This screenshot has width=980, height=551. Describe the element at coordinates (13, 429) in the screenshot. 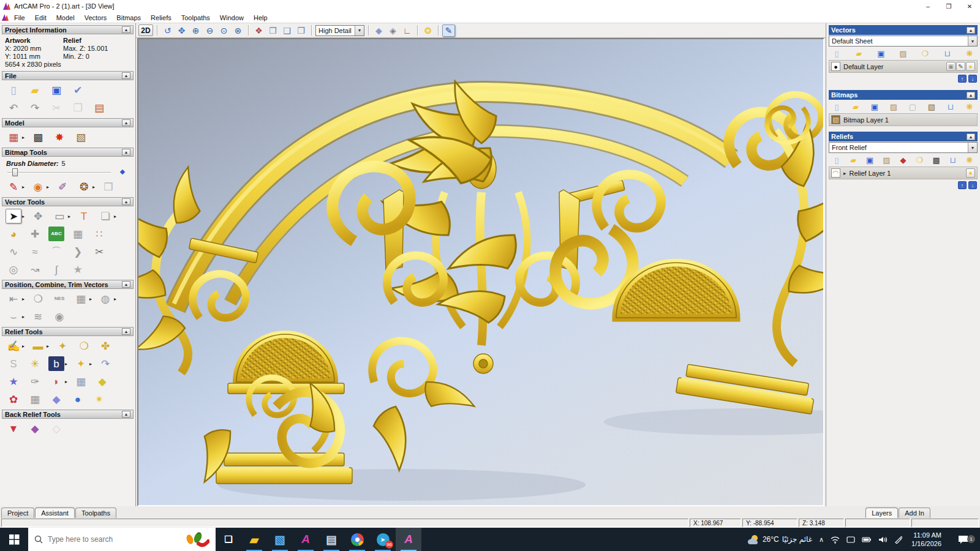

I see `flip-relief-icon: ▼` at that location.